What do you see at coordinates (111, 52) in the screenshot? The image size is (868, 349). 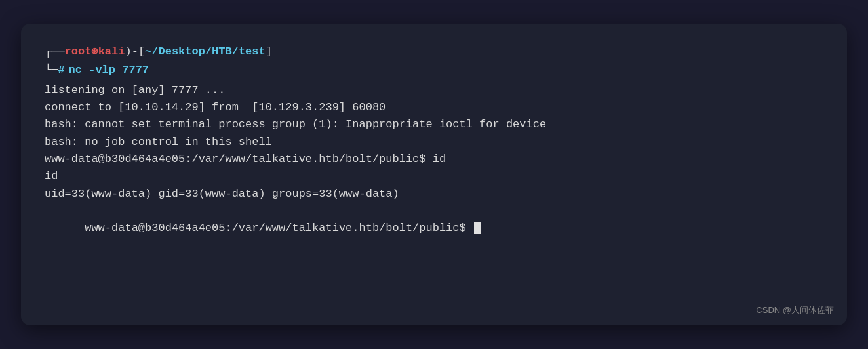 I see `prompt-host: kali` at bounding box center [111, 52].